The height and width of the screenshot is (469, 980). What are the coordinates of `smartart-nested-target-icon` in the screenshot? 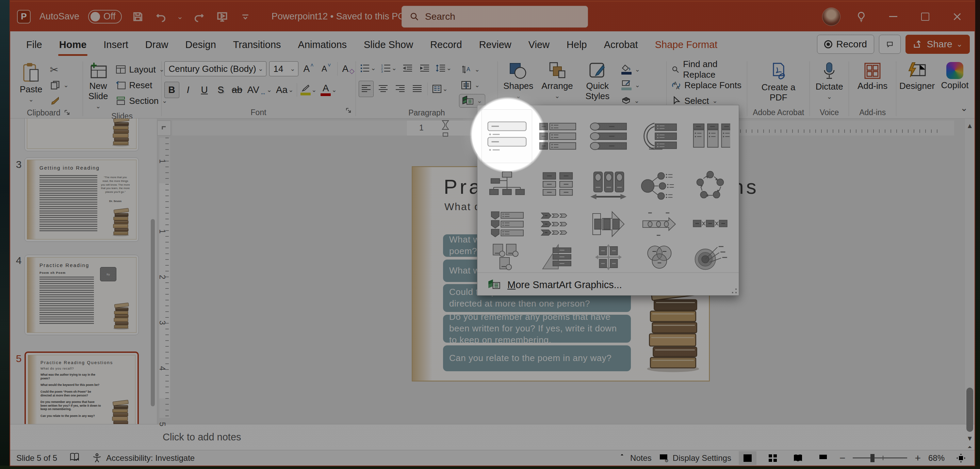 It's located at (710, 257).